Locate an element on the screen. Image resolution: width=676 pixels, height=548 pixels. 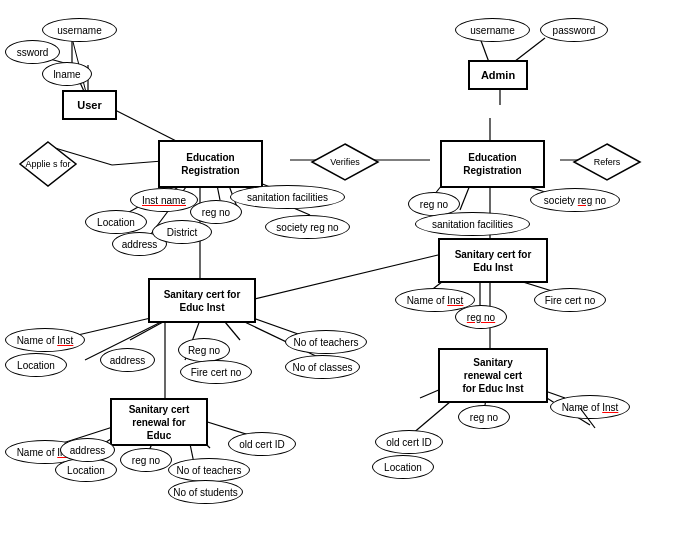
username-ellipse-right: username is located at coordinates (492, 30).